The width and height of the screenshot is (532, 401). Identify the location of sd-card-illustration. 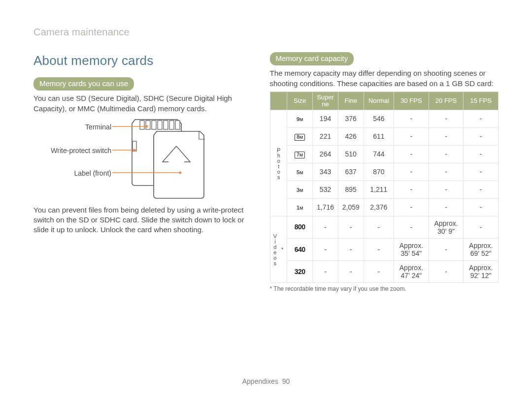
(171, 158).